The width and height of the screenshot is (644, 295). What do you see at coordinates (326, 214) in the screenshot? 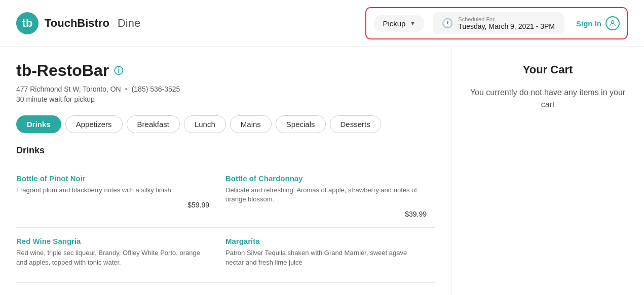
I see `menu-item-price: $39.99` at bounding box center [326, 214].